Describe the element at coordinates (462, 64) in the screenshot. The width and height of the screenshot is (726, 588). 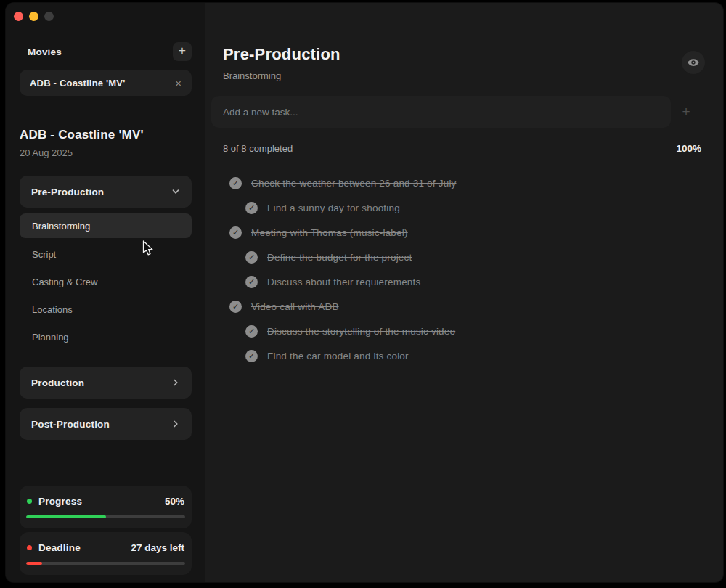
I see `main-header: Pre-Production Brainstorming` at that location.